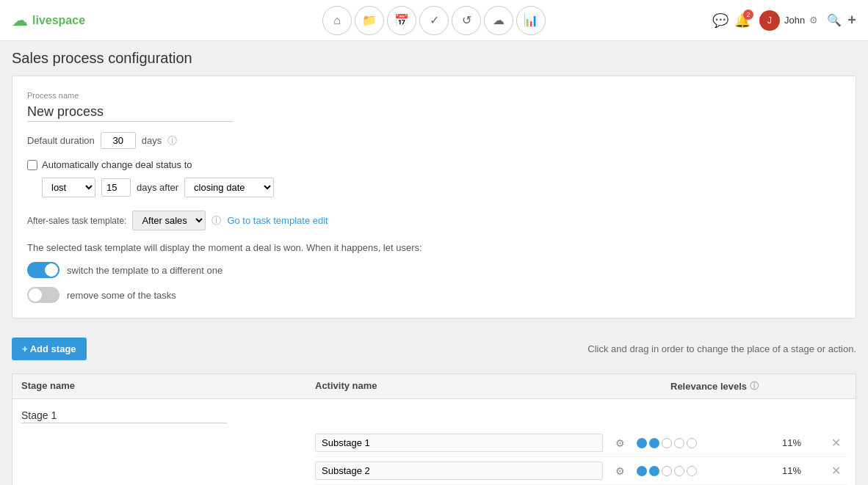 This screenshot has width=868, height=485. I want to click on home-nav-button: ⌂, so click(337, 21).